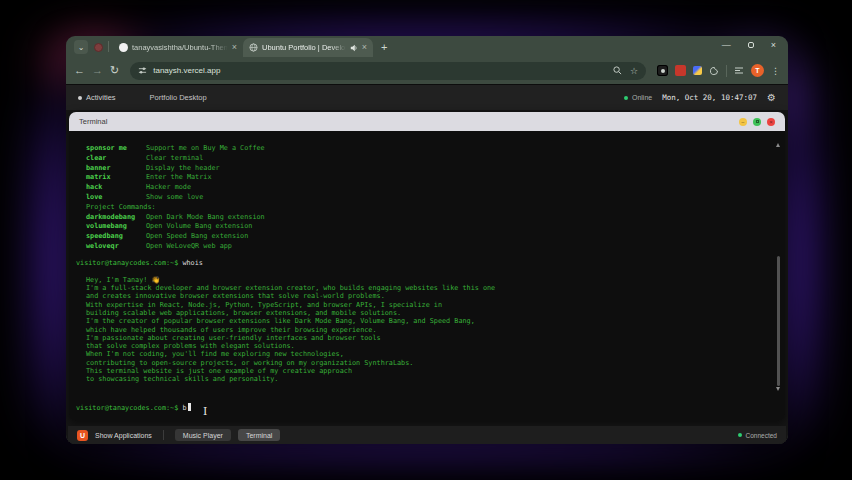 The width and height of the screenshot is (852, 480). Describe the element at coordinates (758, 436) in the screenshot. I see `connection-status: Connected` at that location.